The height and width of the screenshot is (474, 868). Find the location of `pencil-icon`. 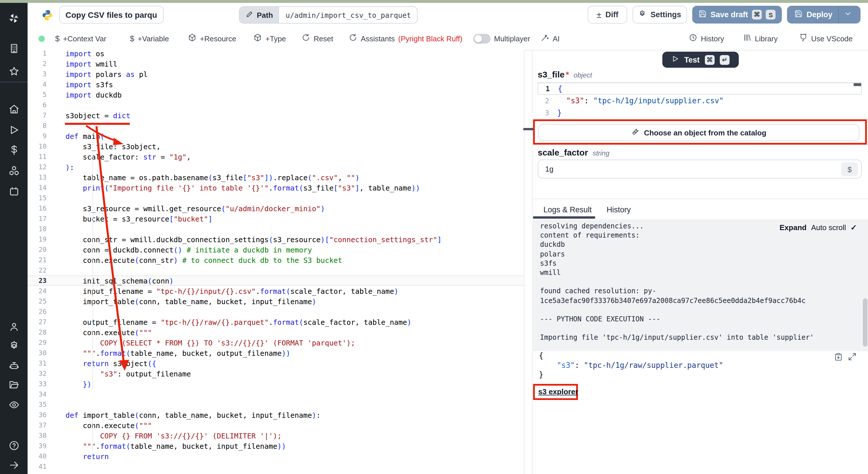

pencil-icon is located at coordinates (249, 15).